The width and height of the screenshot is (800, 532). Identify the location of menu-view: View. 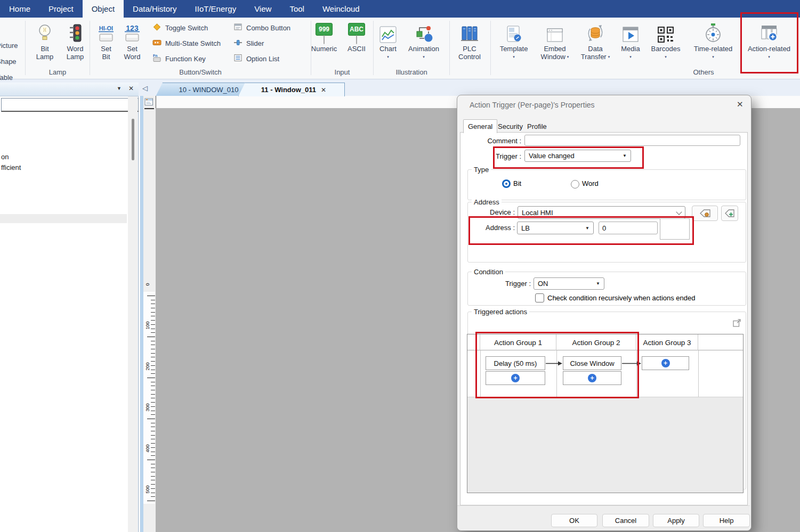
(263, 9).